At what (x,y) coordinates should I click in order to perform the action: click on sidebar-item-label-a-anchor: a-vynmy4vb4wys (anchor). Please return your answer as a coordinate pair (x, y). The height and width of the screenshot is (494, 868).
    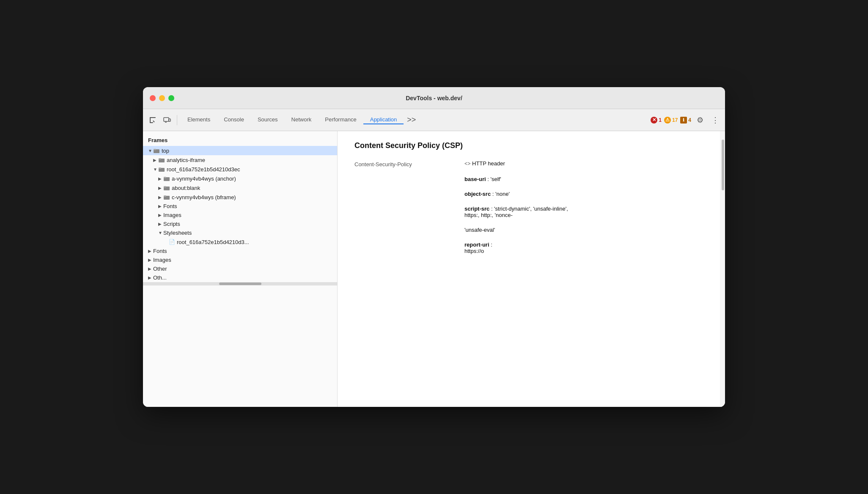
    Looking at the image, I should click on (204, 178).